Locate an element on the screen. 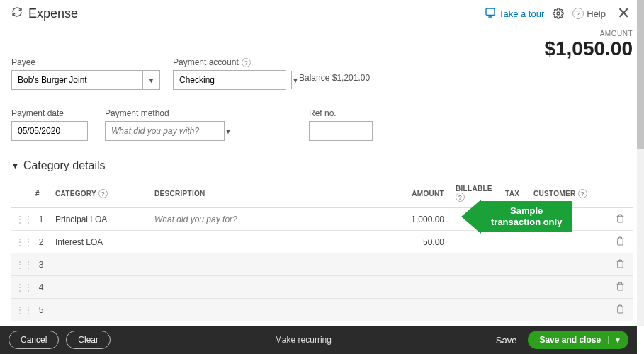 The height and width of the screenshot is (354, 644). payment-method-input is located at coordinates (164, 131).